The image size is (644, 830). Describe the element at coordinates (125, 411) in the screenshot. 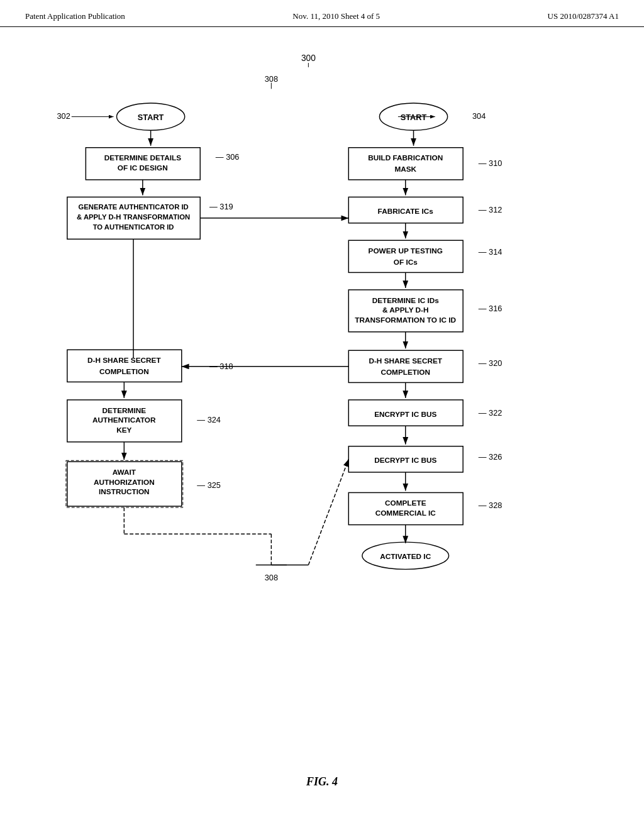

I see `det-auth-key-label1: DETERMINE` at that location.